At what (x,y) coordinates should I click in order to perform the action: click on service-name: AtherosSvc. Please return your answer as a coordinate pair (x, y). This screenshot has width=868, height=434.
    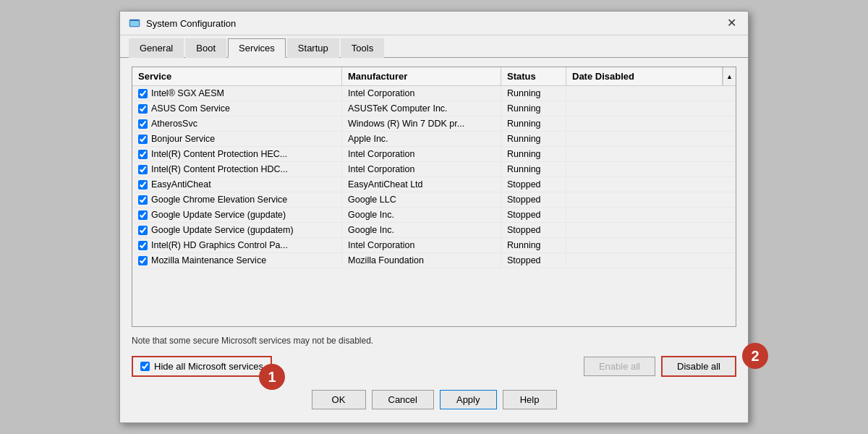
    Looking at the image, I should click on (174, 124).